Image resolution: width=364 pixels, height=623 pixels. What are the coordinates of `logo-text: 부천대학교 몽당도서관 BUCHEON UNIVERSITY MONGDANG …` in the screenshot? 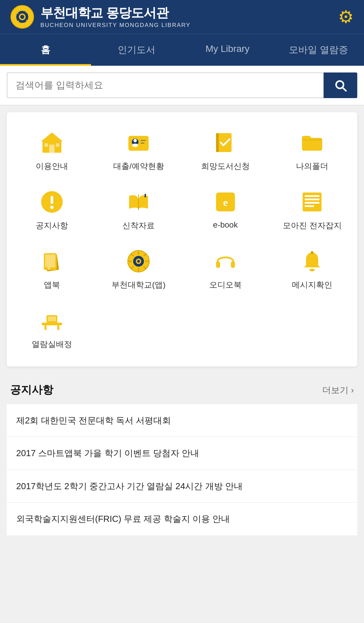 It's located at (115, 17).